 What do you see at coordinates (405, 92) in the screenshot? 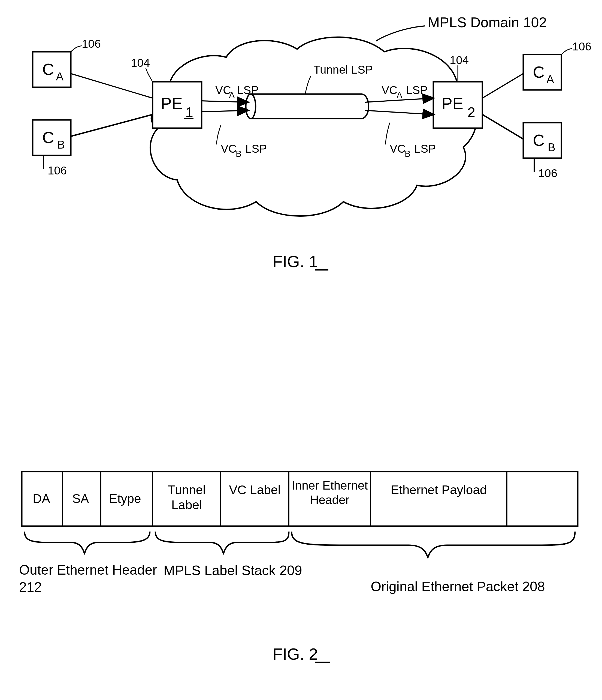
I see `vca-right-label: VC A LSP` at bounding box center [405, 92].